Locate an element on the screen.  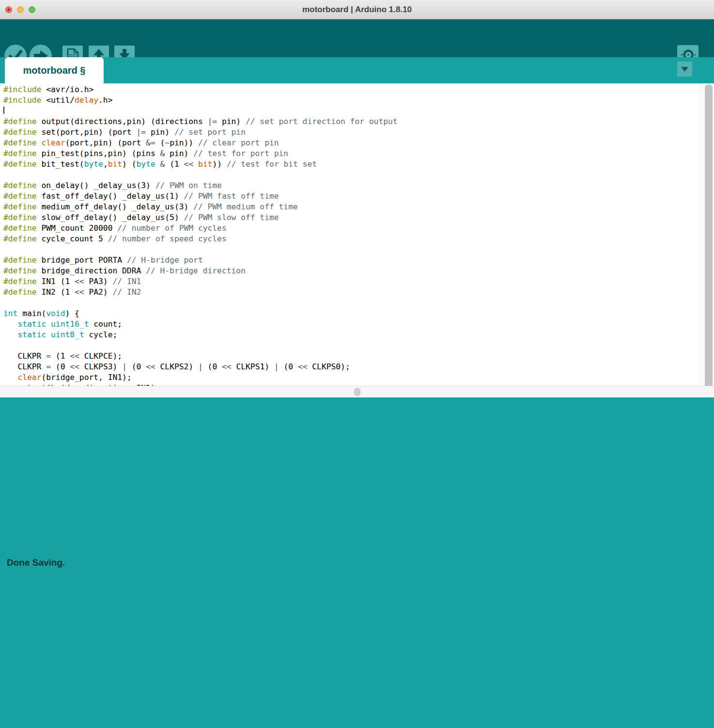
code-line: CLKPR = (0 << CLKPS3) | (0 << CLKPS2) | … is located at coordinates (201, 367).